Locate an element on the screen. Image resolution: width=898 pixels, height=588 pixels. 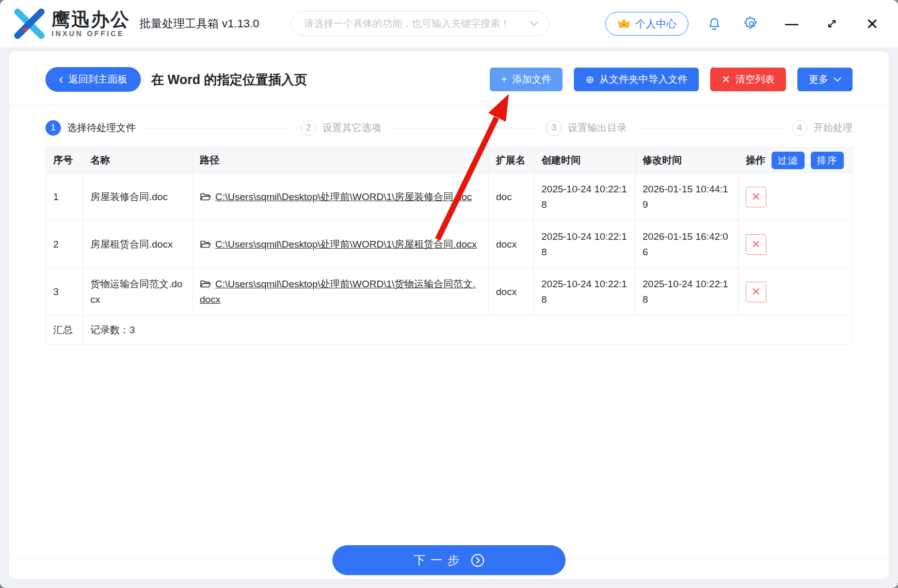
col-index: 序号 is located at coordinates (65, 160).